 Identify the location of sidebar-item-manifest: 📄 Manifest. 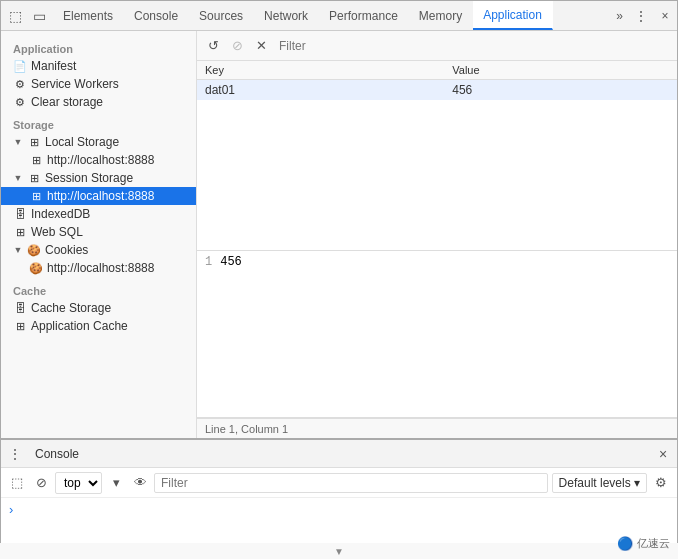
(98, 66).